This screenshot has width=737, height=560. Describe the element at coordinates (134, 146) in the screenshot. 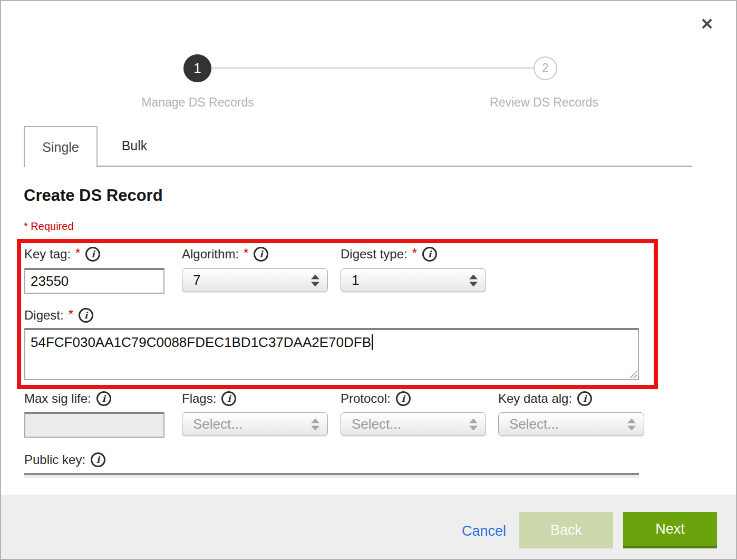

I see `tab-bulk: Bulk` at that location.